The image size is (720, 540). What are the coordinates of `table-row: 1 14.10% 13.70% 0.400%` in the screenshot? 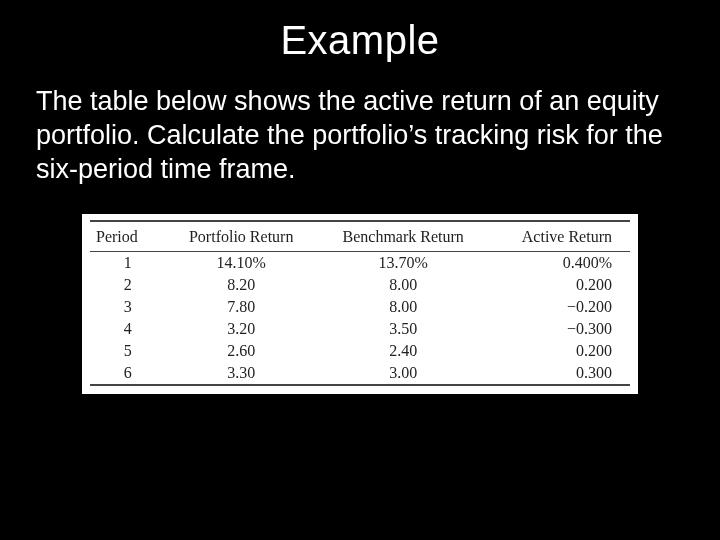 It's located at (360, 264).